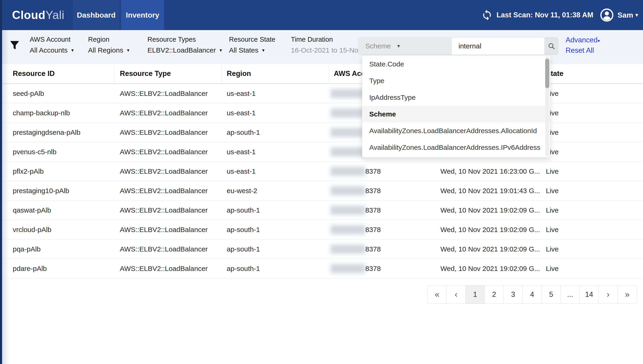 The width and height of the screenshot is (643, 364). What do you see at coordinates (52, 45) in the screenshot?
I see `filter-aws-account: AWS Account All Accounts ▾` at bounding box center [52, 45].